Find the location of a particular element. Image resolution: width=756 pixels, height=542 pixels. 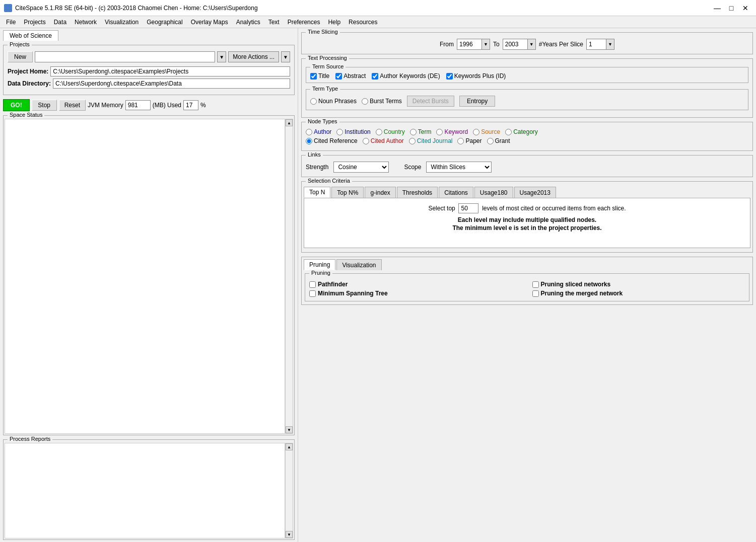

top-n-value-input is located at coordinates (468, 208).